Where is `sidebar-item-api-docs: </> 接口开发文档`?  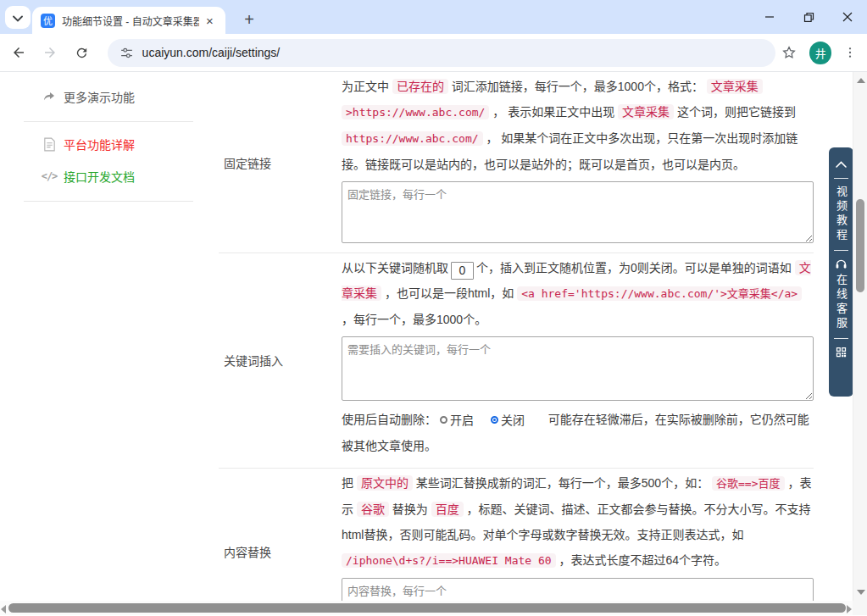 sidebar-item-api-docs: </> 接口开发文档 is located at coordinates (88, 176).